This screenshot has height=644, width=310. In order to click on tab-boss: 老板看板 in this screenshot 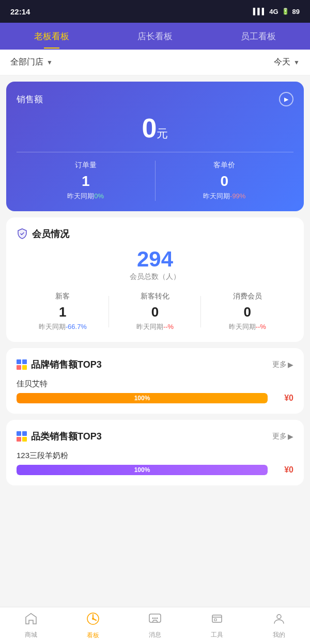, I will do `click(52, 36)`.